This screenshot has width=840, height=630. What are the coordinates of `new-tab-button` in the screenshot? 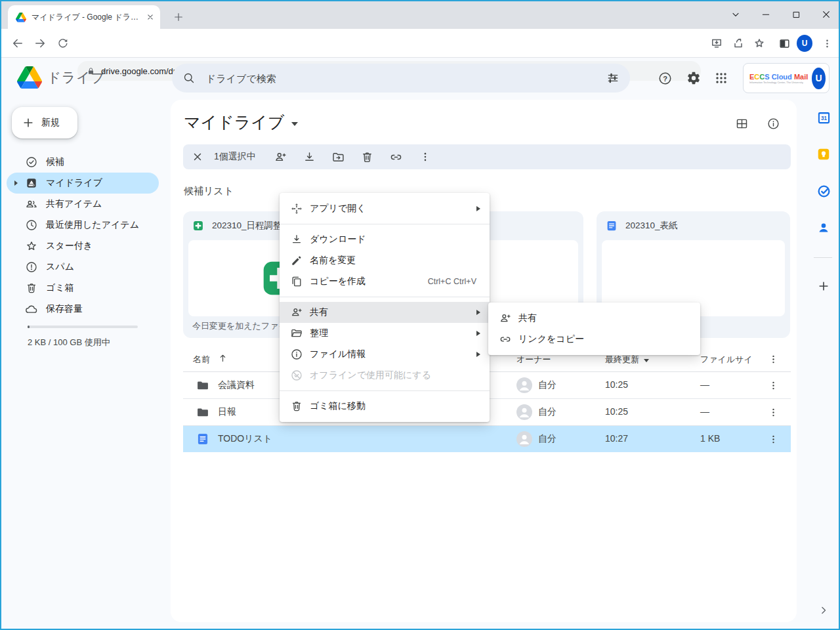 It's located at (178, 17).